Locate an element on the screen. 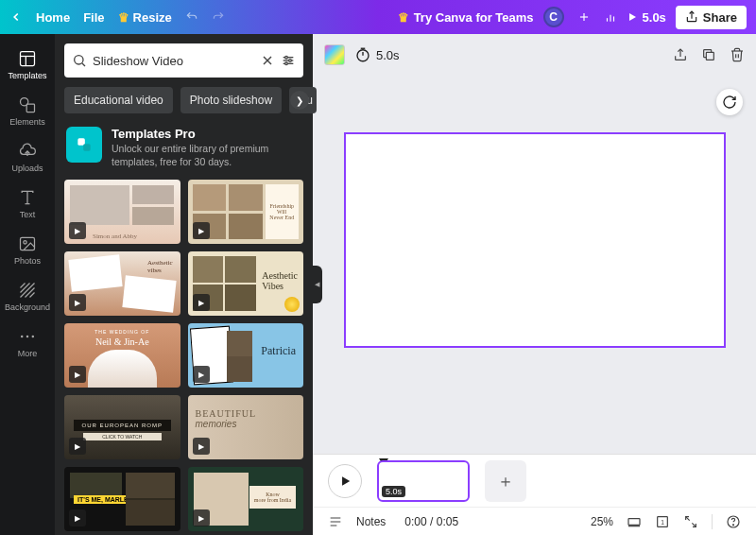  timeline-thumb: 5.0s is located at coordinates (423, 481).